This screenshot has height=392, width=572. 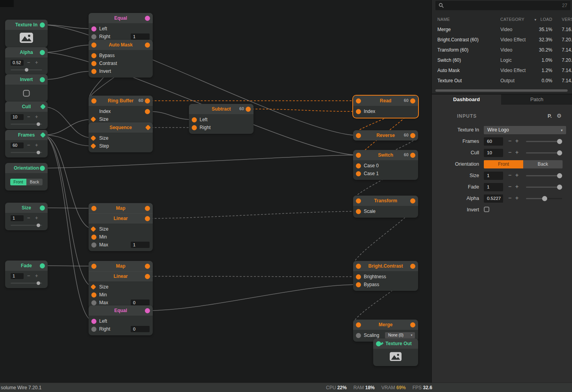 What do you see at coordinates (120, 55) in the screenshot?
I see `node-param-row: Bypass` at bounding box center [120, 55].